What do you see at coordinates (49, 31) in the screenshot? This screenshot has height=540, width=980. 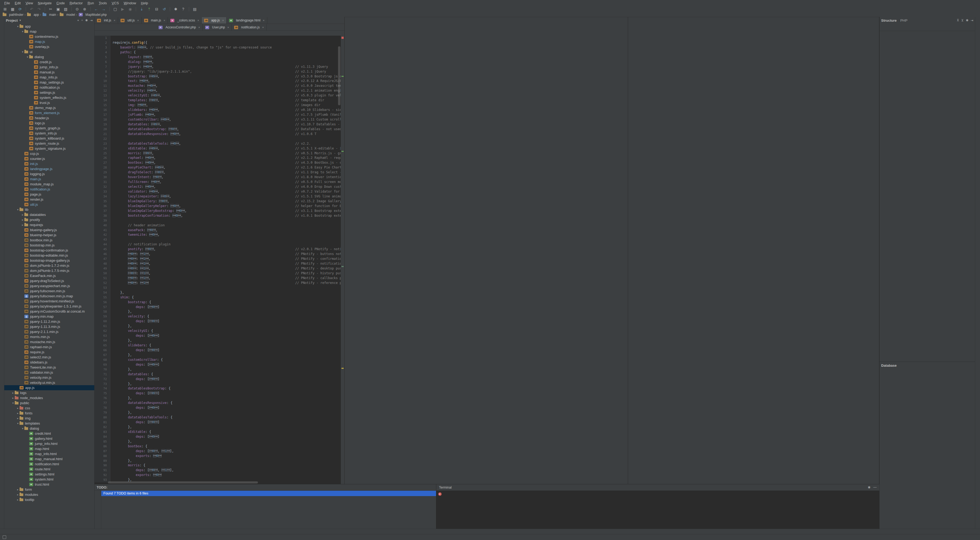 I see `tree-item: ▾map` at bounding box center [49, 31].